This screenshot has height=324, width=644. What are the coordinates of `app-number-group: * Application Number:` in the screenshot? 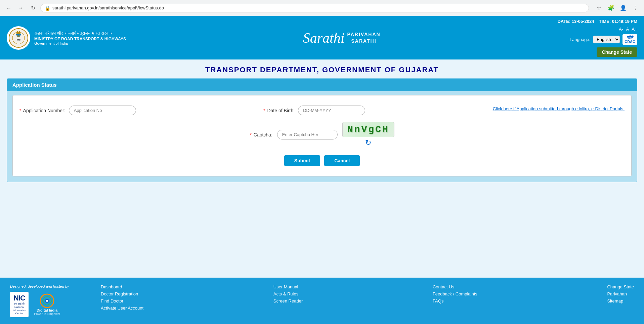 It's located at (78, 110).